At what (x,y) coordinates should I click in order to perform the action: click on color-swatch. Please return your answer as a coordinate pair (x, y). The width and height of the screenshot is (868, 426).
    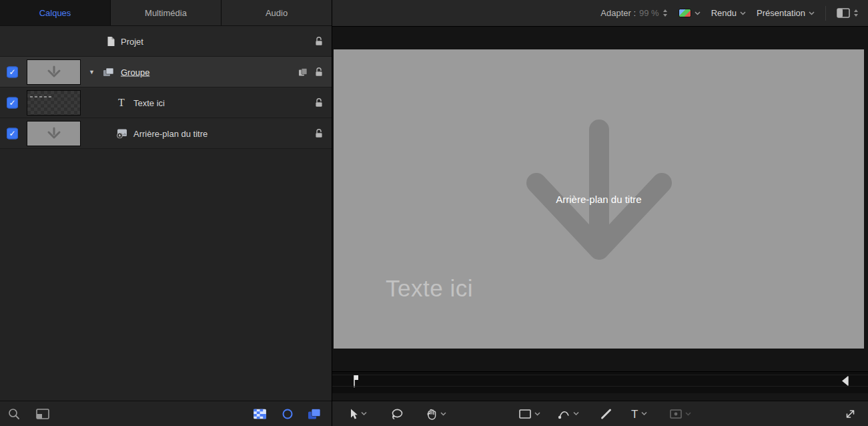
    Looking at the image, I should click on (685, 13).